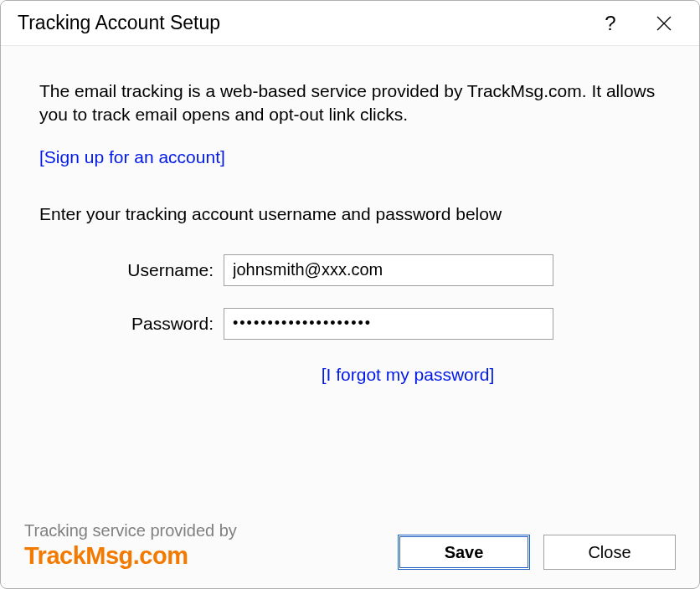 This screenshot has width=700, height=589. What do you see at coordinates (350, 214) in the screenshot?
I see `instruction-text: Enter your tracking account username and…` at bounding box center [350, 214].